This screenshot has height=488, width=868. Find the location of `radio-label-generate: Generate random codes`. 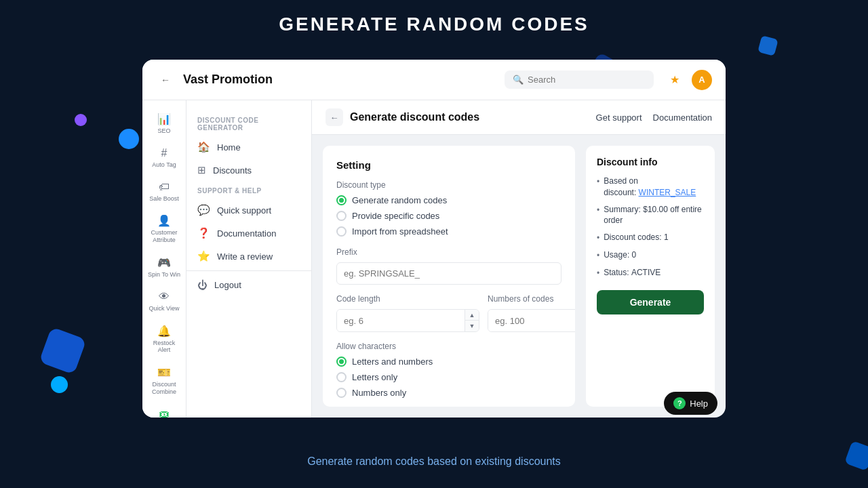

radio-label-generate: Generate random codes is located at coordinates (399, 201).